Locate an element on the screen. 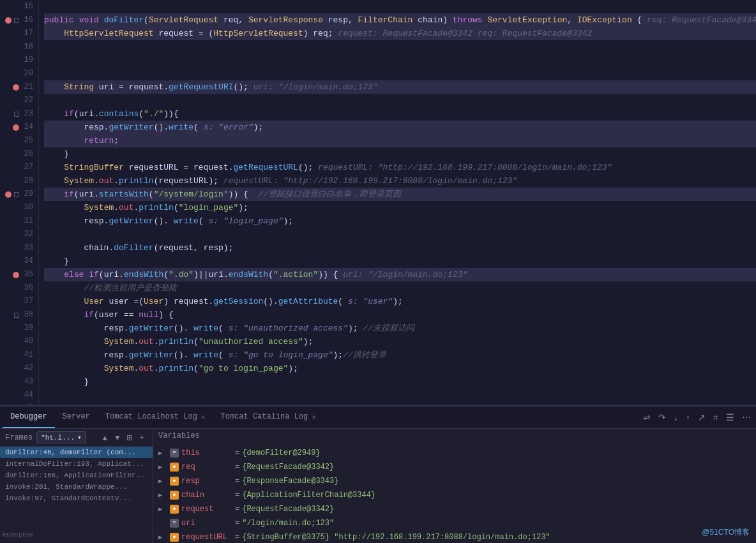 The image size is (756, 543). resume-button: ⇌ is located at coordinates (647, 417).